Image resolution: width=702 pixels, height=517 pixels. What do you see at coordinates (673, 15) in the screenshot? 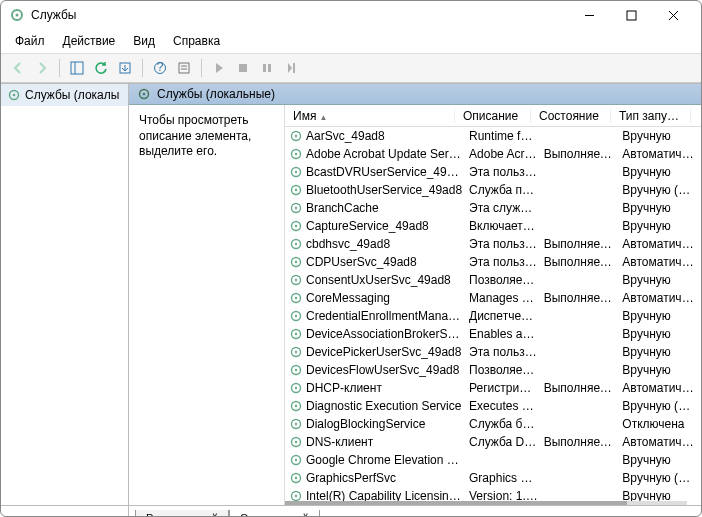
I see `close-button` at bounding box center [673, 15].